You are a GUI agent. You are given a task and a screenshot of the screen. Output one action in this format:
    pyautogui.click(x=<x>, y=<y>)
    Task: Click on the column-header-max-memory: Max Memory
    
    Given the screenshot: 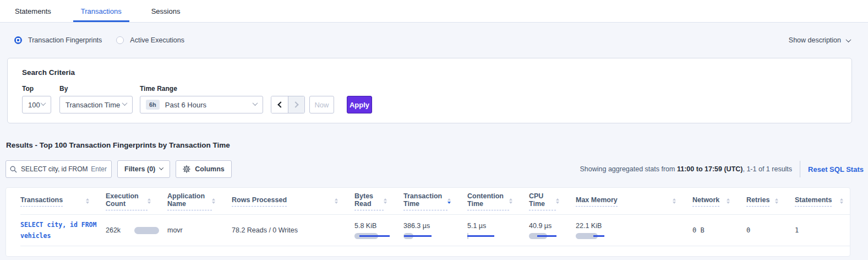 What is the action you would take?
    pyautogui.click(x=634, y=202)
    